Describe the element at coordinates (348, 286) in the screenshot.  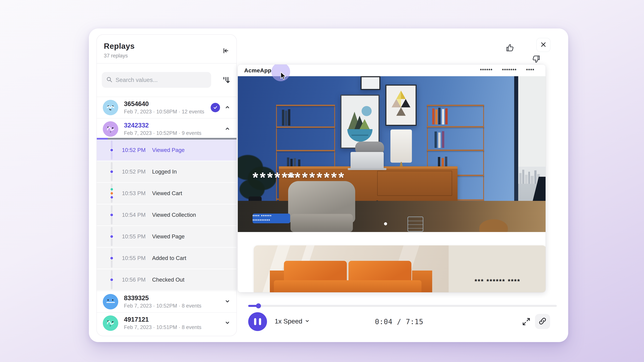
I see `sofa-seat` at that location.